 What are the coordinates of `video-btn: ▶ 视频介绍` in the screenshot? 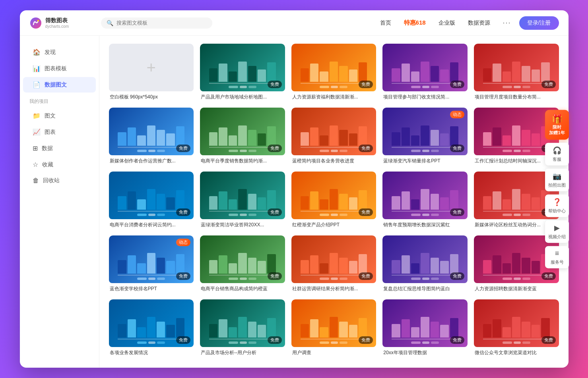 It's located at (557, 231).